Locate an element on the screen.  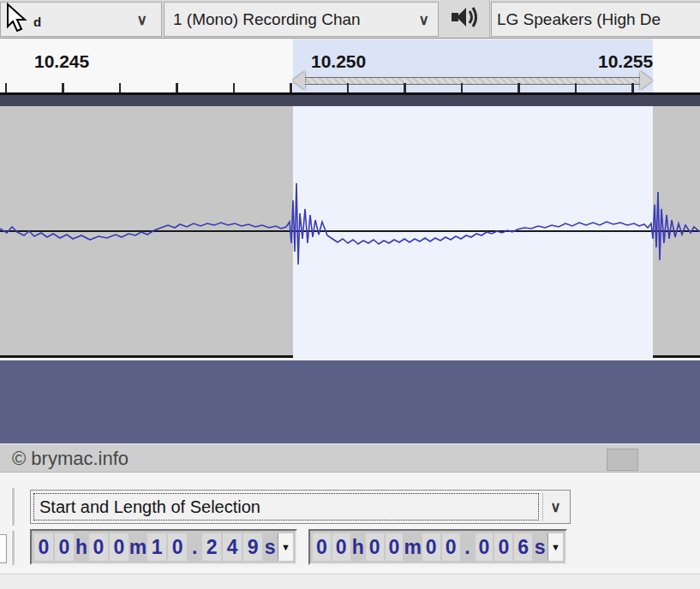
partial-control is located at coordinates (3, 549).